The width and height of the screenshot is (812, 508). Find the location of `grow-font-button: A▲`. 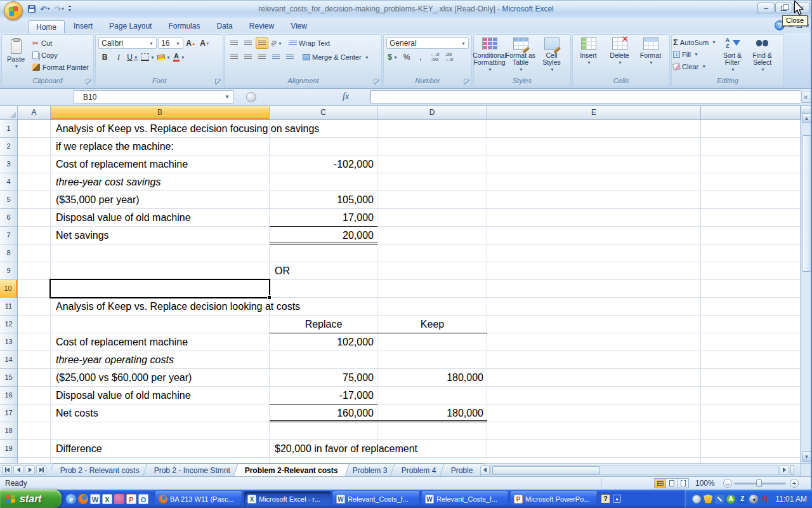

grow-font-button: A▲ is located at coordinates (191, 43).